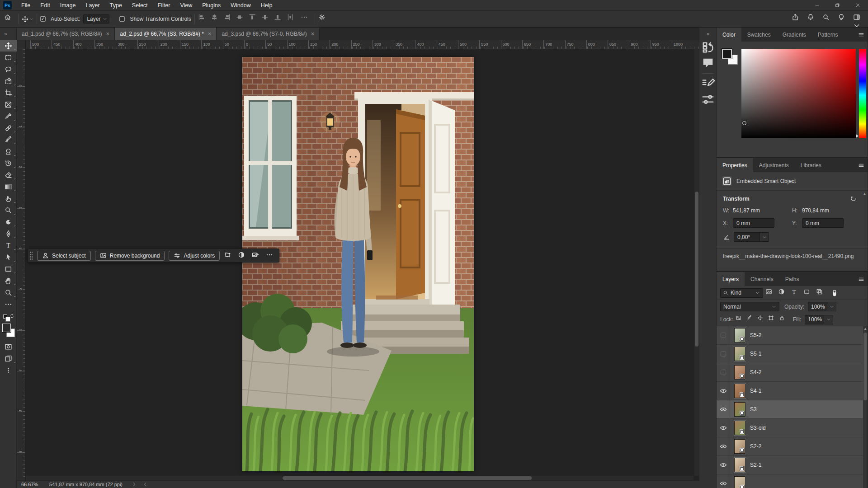  Describe the element at coordinates (324, 19) in the screenshot. I see `gear-icon` at that location.